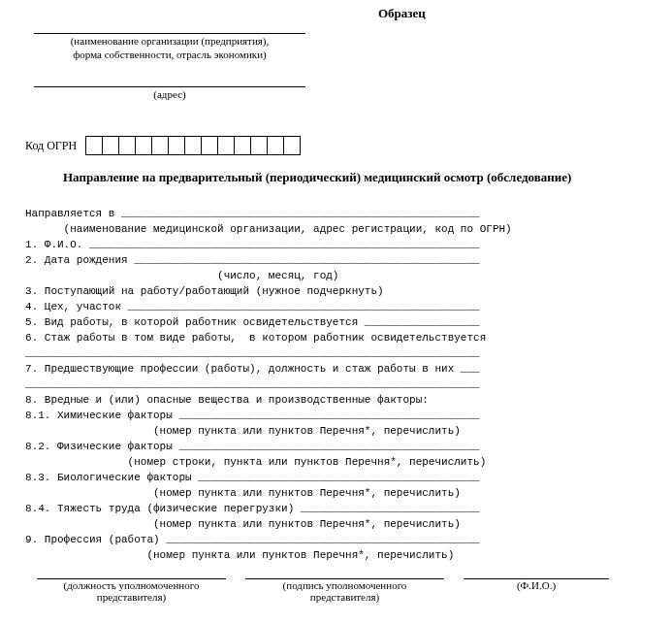 Image resolution: width=672 pixels, height=624 pixels. I want to click on ogrn-label: Код ОГРН, so click(50, 146).